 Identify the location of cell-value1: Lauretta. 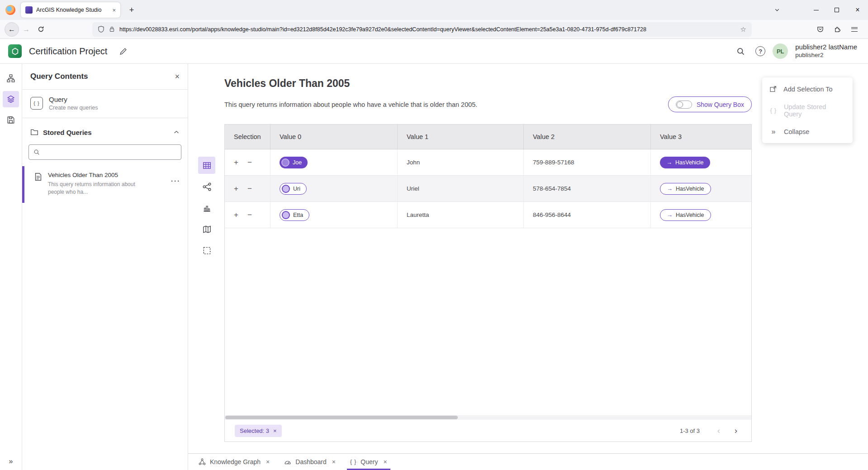
(460, 215).